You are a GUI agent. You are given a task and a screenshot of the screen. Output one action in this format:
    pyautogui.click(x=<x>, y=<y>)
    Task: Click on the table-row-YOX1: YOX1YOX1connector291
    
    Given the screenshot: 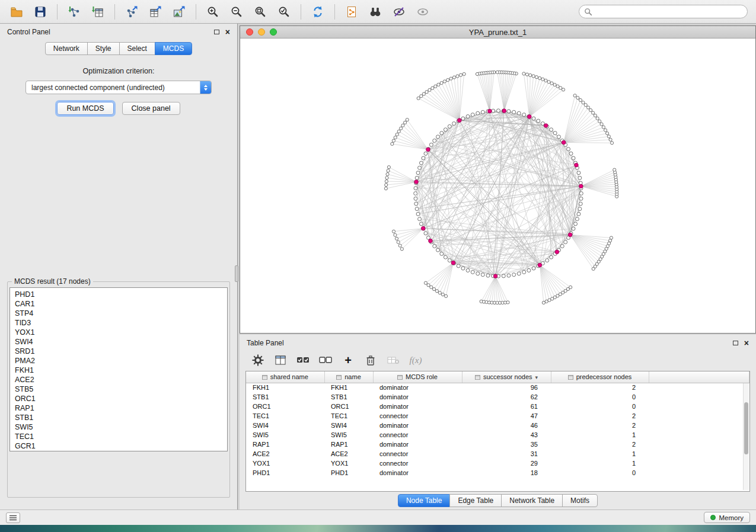 What is the action you would take?
    pyautogui.click(x=498, y=463)
    